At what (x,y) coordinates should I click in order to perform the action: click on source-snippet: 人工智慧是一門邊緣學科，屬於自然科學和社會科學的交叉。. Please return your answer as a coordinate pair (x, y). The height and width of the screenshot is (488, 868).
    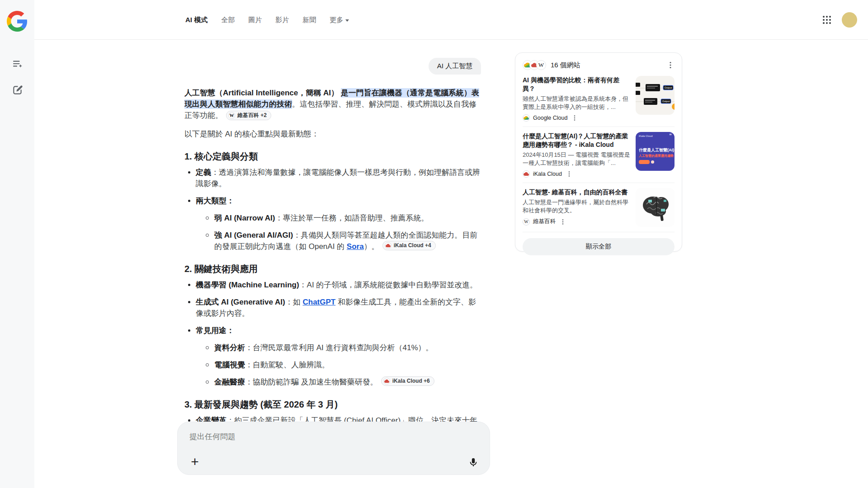
    Looking at the image, I should click on (576, 206).